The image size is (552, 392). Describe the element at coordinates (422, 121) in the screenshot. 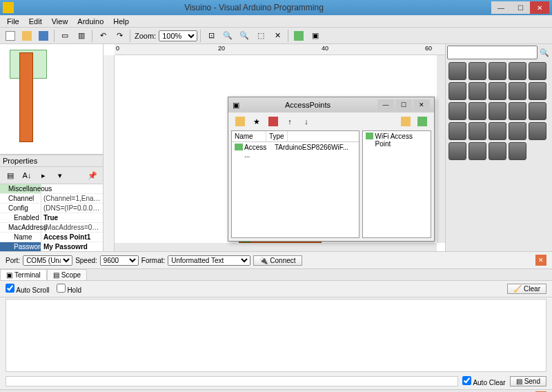

I see `dlg-wifi-button` at that location.